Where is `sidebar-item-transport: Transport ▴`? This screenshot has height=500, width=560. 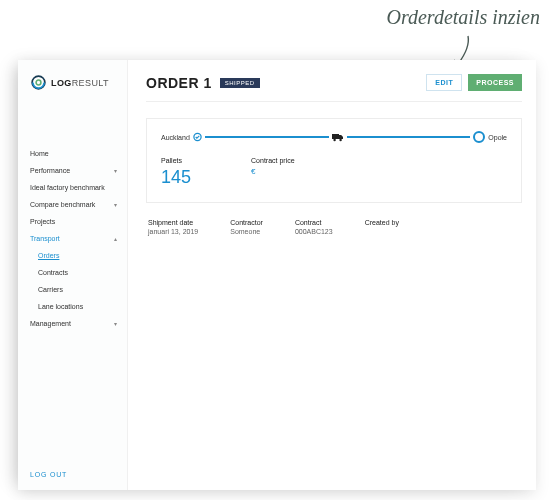 sidebar-item-transport: Transport ▴ is located at coordinates (72, 238).